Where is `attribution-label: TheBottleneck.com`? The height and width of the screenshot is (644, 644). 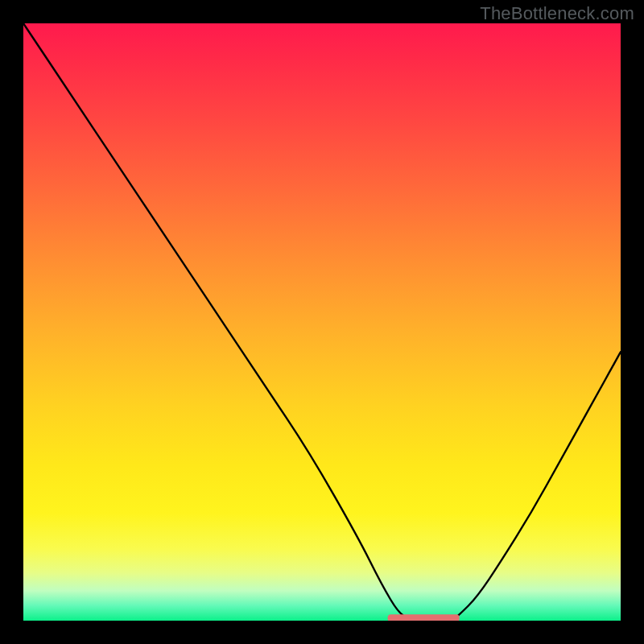
attribution-label: TheBottleneck.com is located at coordinates (557, 14).